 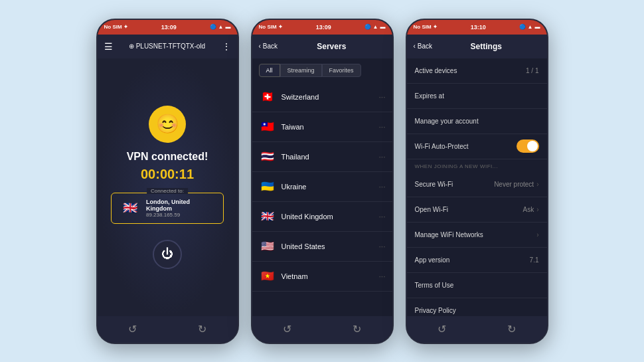 I want to click on servers-title: Servers, so click(x=331, y=46).